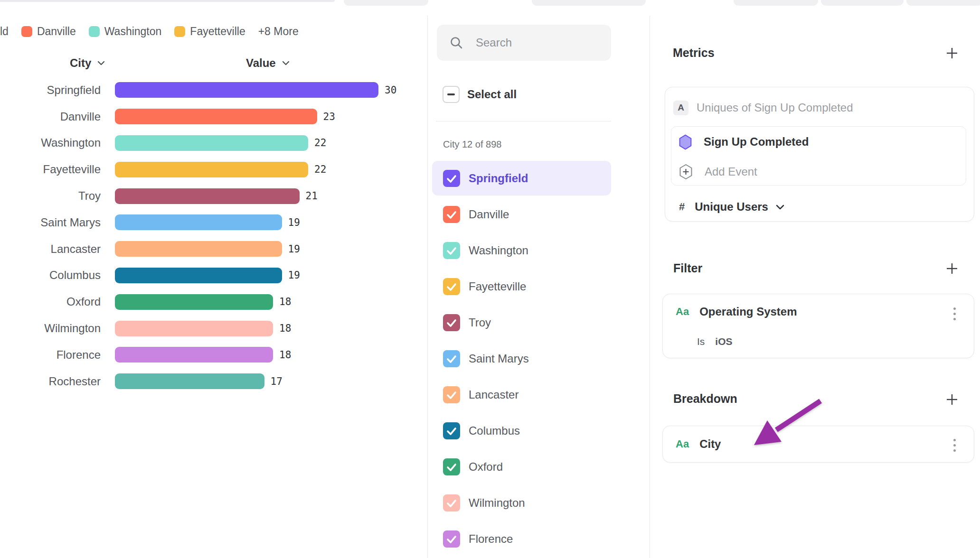 The image size is (980, 558). What do you see at coordinates (285, 302) in the screenshot?
I see `bar-value-label: 18` at bounding box center [285, 302].